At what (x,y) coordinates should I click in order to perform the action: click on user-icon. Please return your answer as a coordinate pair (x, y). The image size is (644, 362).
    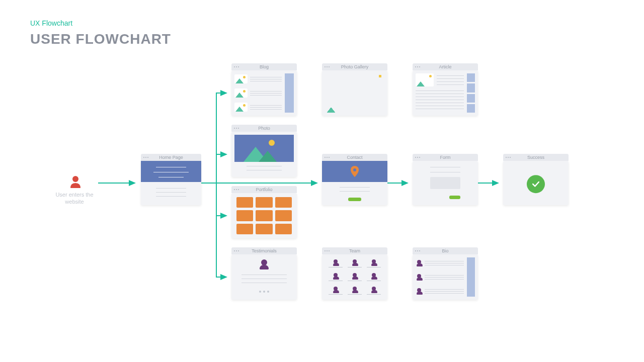
    Looking at the image, I should click on (75, 182).